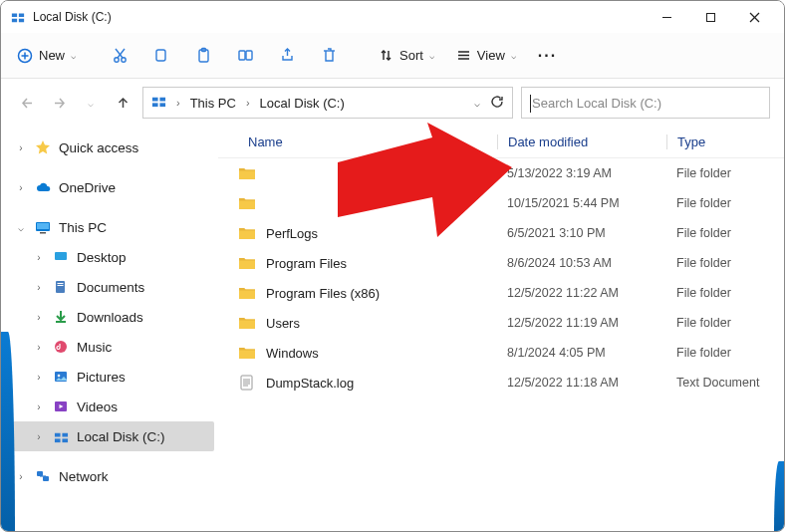  What do you see at coordinates (646, 104) in the screenshot?
I see `search-input` at bounding box center [646, 104].